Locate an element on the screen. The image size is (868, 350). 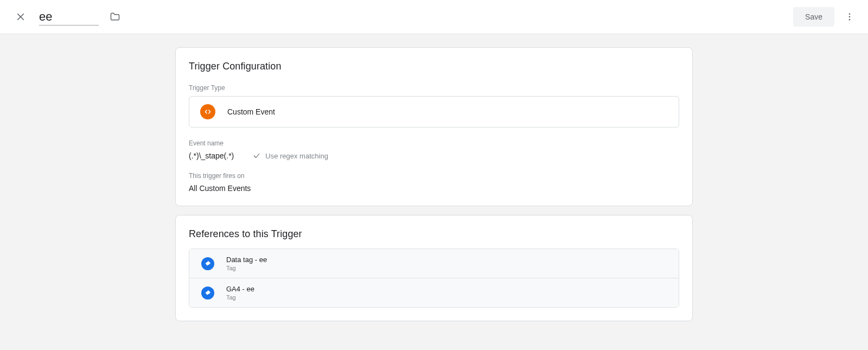
trigger-config-heading: Trigger Configuration is located at coordinates (434, 66).